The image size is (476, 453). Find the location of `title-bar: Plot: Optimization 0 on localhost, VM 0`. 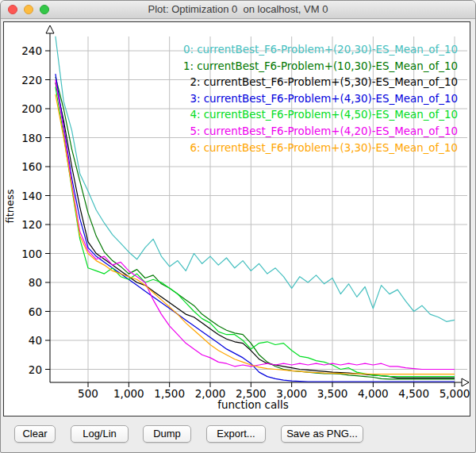

title-bar: Plot: Optimization 0 on localhost, VM 0 is located at coordinates (238, 10).